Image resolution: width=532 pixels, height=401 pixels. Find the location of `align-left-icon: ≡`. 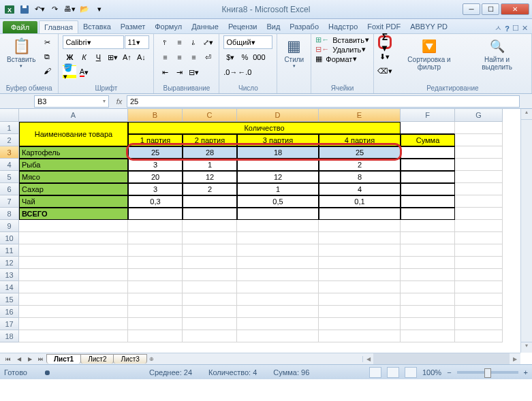

align-left-icon: ≡ is located at coordinates (165, 57).